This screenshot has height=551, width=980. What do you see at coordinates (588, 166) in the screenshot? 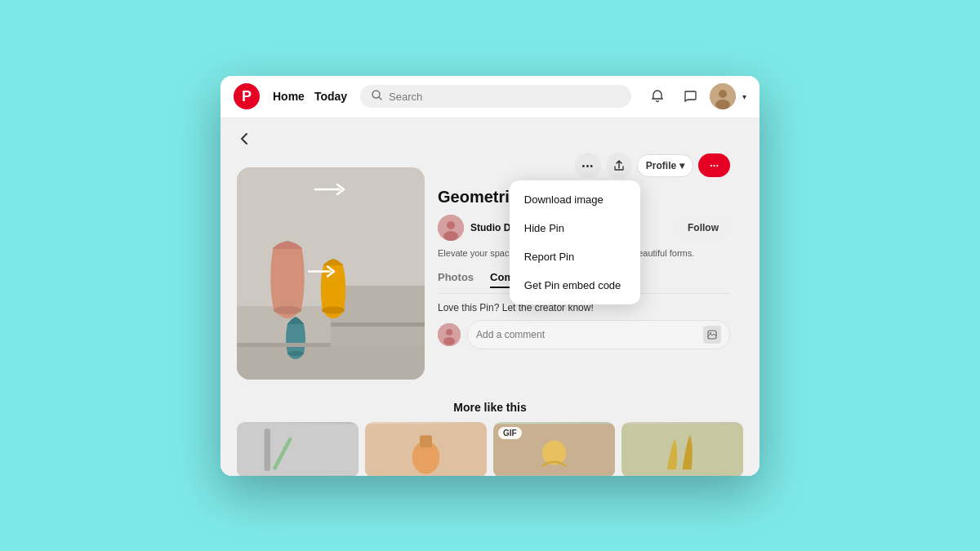
I see `more-options-wrapper: ••• Download image Hide Pin Report Pin G…` at bounding box center [588, 166].